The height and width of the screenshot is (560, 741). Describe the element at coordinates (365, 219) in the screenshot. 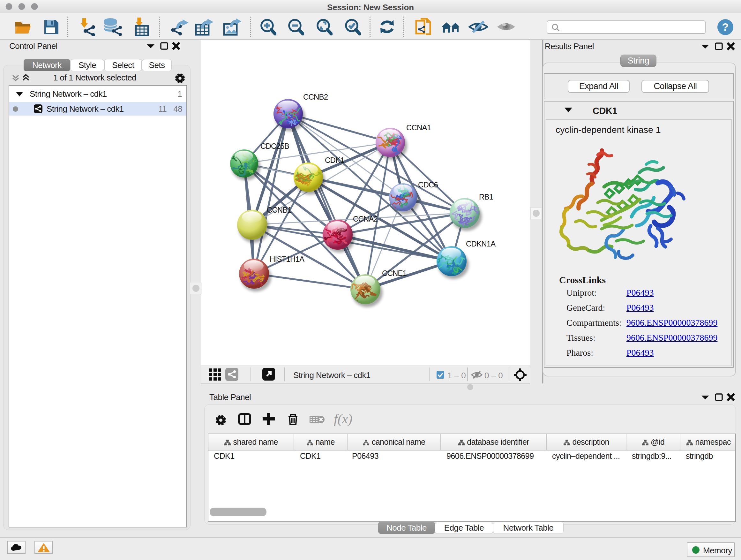

I see `svg-text: CCNA2` at that location.